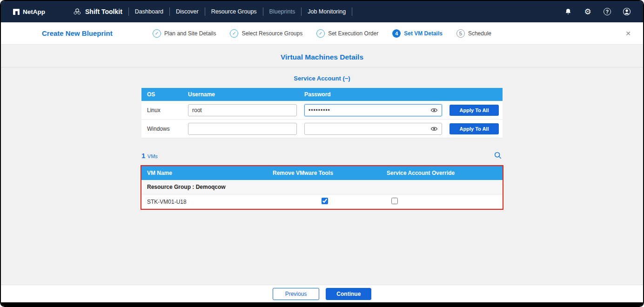 The width and height of the screenshot is (644, 307). I want to click on gear-glyph: ⚙, so click(587, 12).